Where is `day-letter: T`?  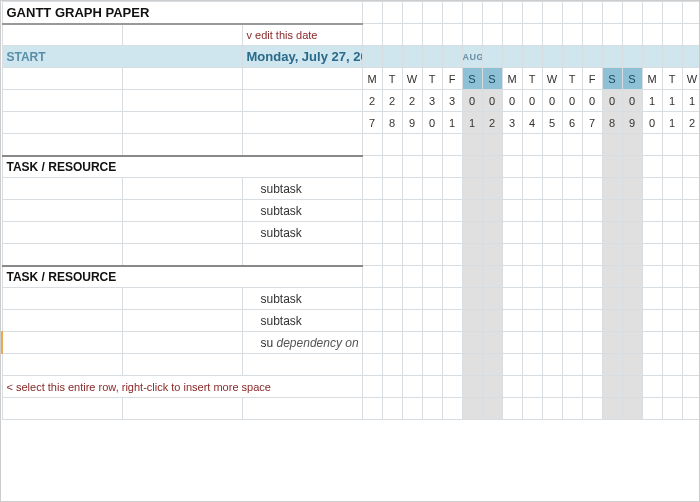 day-letter: T is located at coordinates (672, 79).